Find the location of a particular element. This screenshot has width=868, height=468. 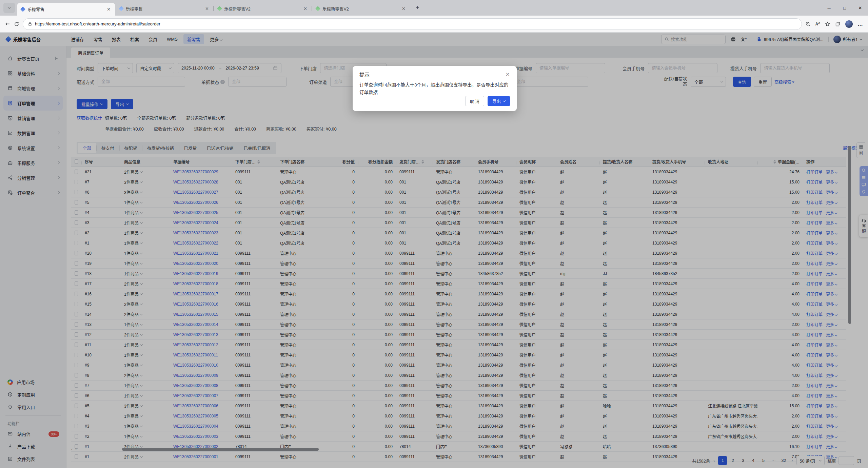

refresh-icon is located at coordinates (17, 24).